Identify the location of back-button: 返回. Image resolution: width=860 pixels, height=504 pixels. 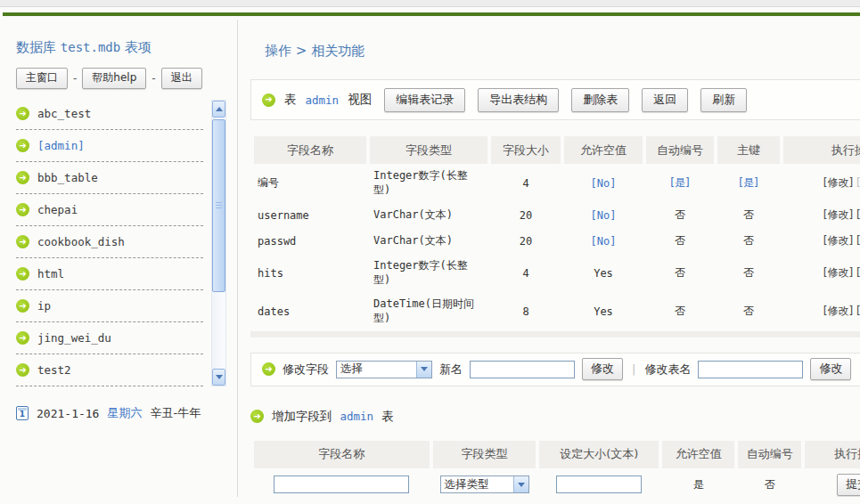
(665, 100).